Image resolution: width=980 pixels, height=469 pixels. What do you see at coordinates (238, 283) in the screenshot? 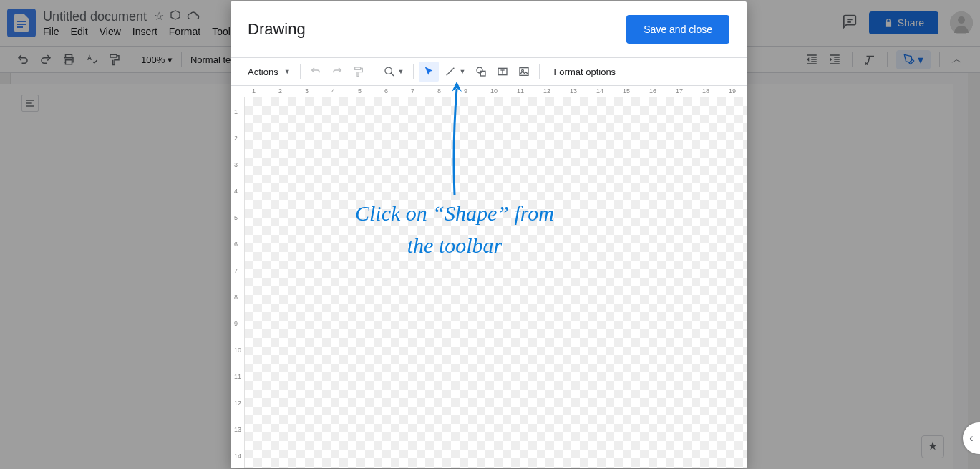
I see `vertical-ruler: 1234567891011121314` at bounding box center [238, 283].